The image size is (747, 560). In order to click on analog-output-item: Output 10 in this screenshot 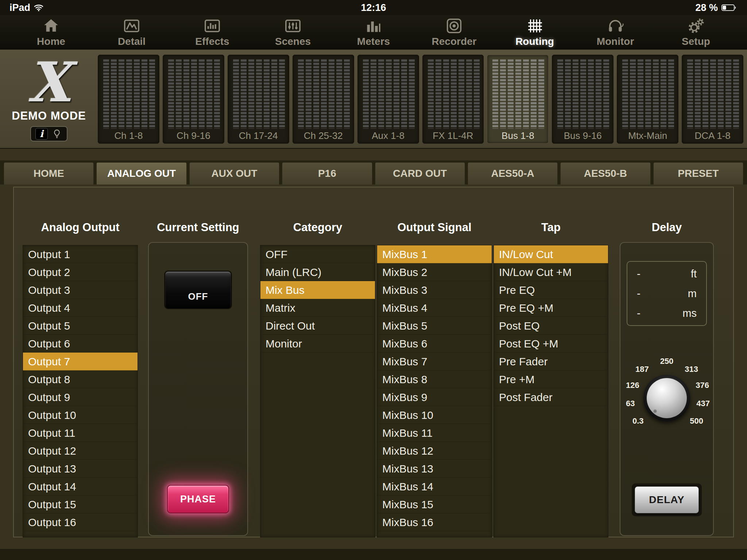, I will do `click(80, 415)`.